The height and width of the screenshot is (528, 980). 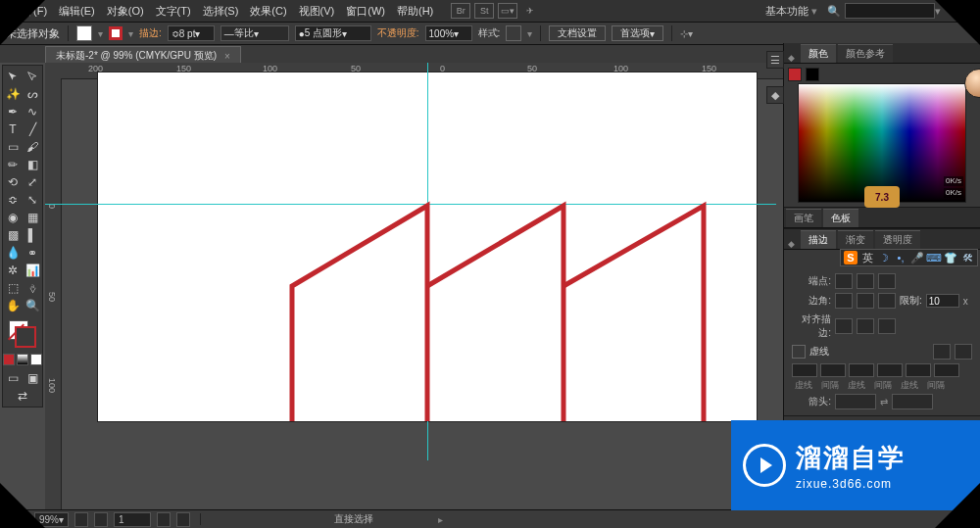 I want to click on workspace-switcher: 基本功能 ▾, so click(x=792, y=12).